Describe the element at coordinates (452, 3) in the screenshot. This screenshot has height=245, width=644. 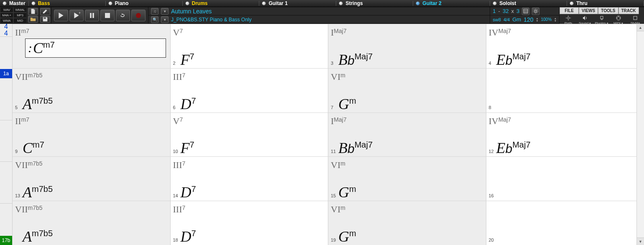
I see `track-guitar-2: Guitar 2` at that location.